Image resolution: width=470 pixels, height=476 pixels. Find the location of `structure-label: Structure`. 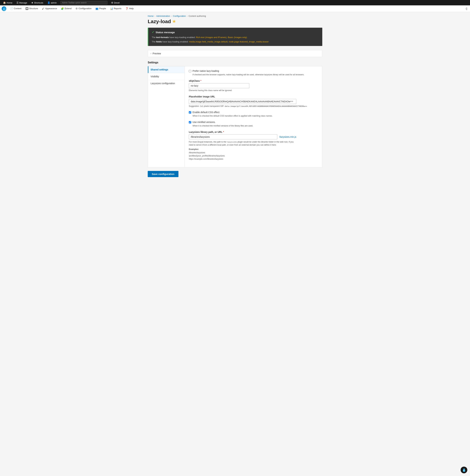

structure-label: Structure is located at coordinates (34, 8).